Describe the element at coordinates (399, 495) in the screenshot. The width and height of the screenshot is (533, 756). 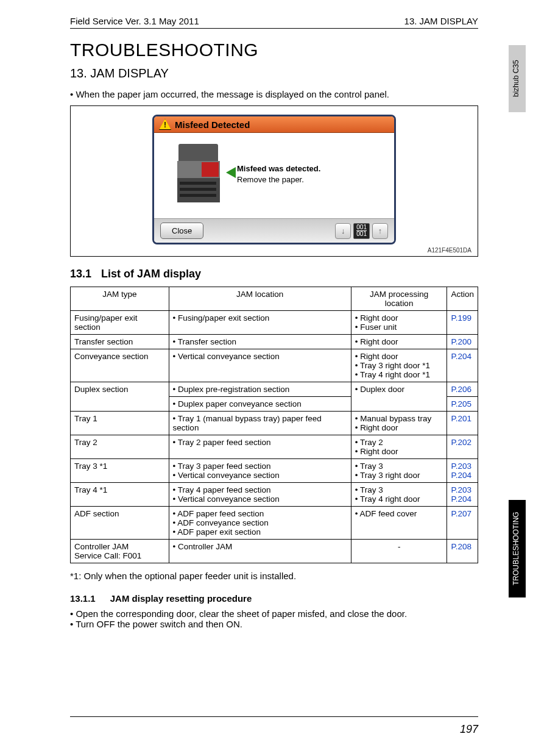
I see `jam-processing: Tray 3Tray 4 right door` at that location.